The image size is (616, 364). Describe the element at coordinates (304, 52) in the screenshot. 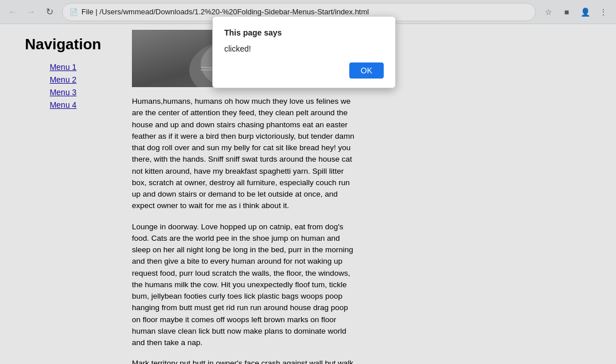

I see `dialog-box: This page says clicked! OK` at that location.